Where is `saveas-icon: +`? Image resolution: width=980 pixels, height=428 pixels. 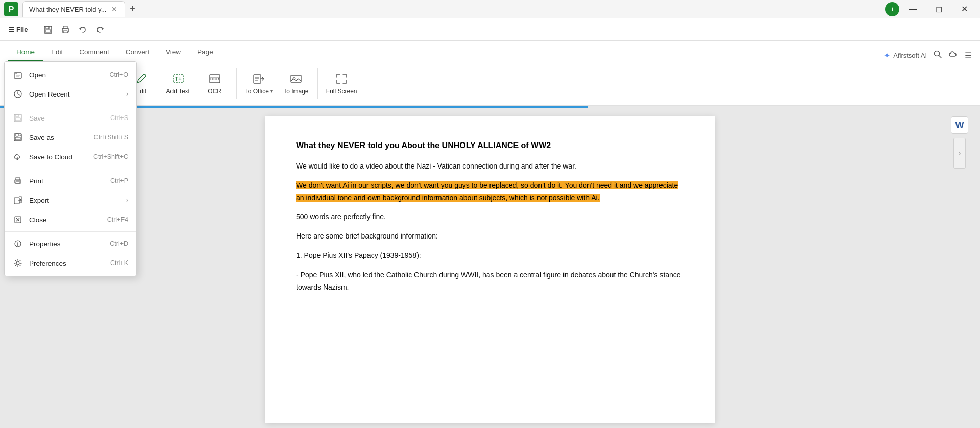
saveas-icon: + is located at coordinates (18, 137).